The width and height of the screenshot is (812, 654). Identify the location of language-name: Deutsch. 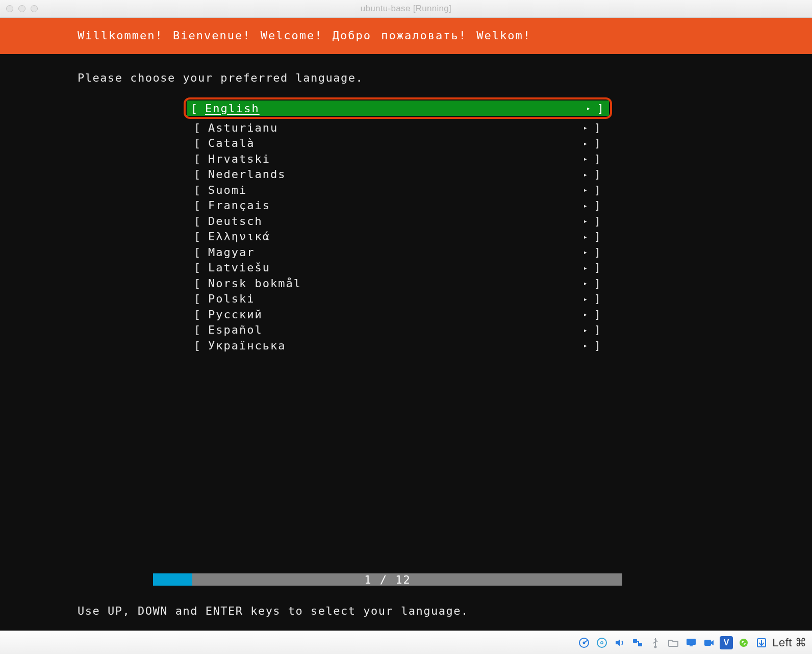
(396, 221).